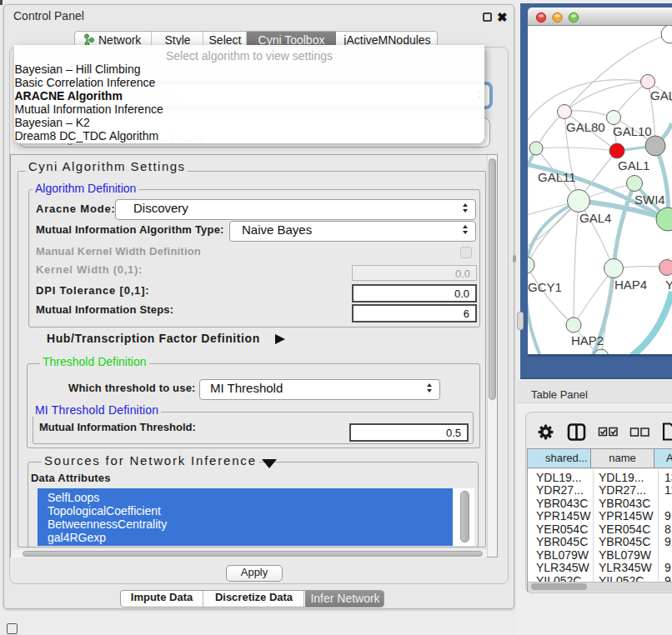  What do you see at coordinates (632, 132) in the screenshot?
I see `svg-text: GAL10` at bounding box center [632, 132].